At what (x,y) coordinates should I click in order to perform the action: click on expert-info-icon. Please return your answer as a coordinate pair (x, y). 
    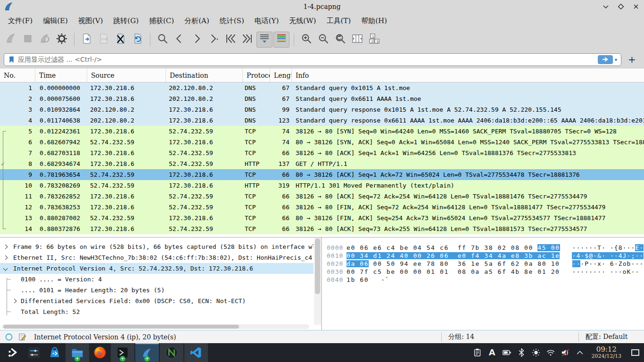
    Looking at the image, I should click on (9, 337).